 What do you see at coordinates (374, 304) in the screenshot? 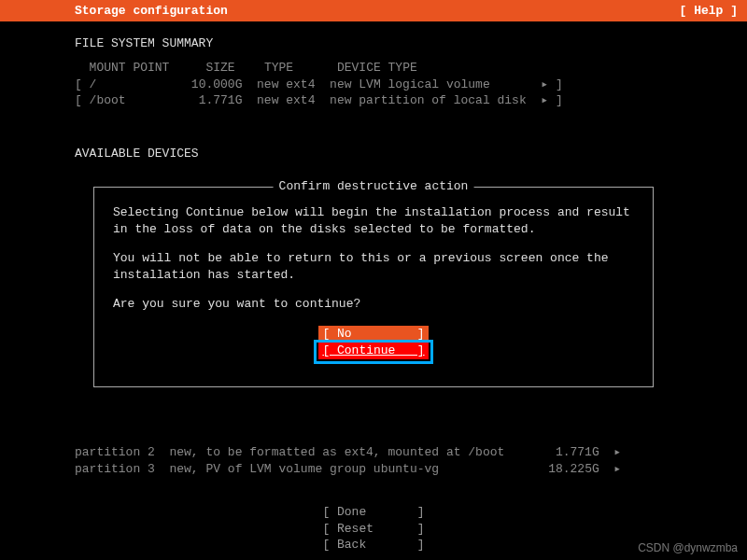
I see `dialog-text: Are you sure you want to continue?` at bounding box center [374, 304].